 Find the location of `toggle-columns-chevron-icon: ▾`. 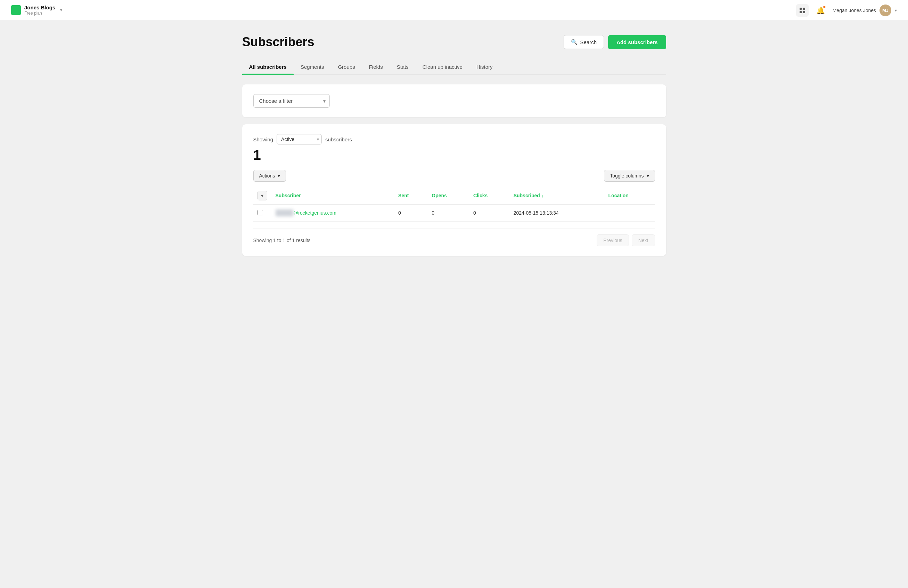

toggle-columns-chevron-icon: ▾ is located at coordinates (648, 176).